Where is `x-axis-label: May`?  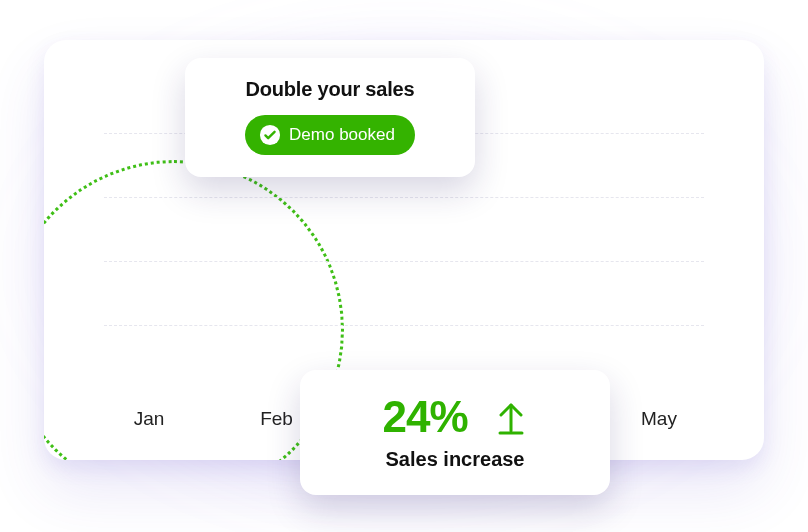 x-axis-label: May is located at coordinates (659, 419).